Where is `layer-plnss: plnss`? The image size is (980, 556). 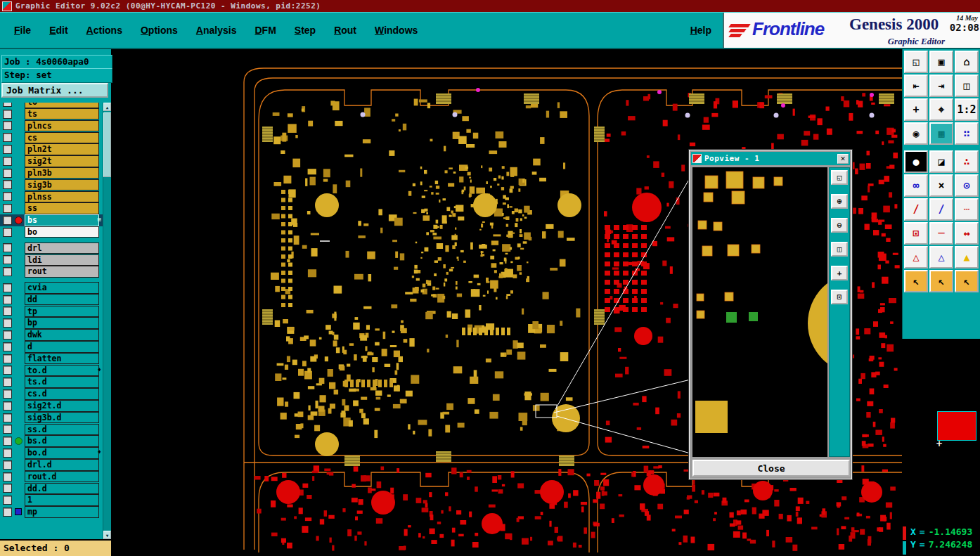 layer-plnss: plnss is located at coordinates (62, 197).